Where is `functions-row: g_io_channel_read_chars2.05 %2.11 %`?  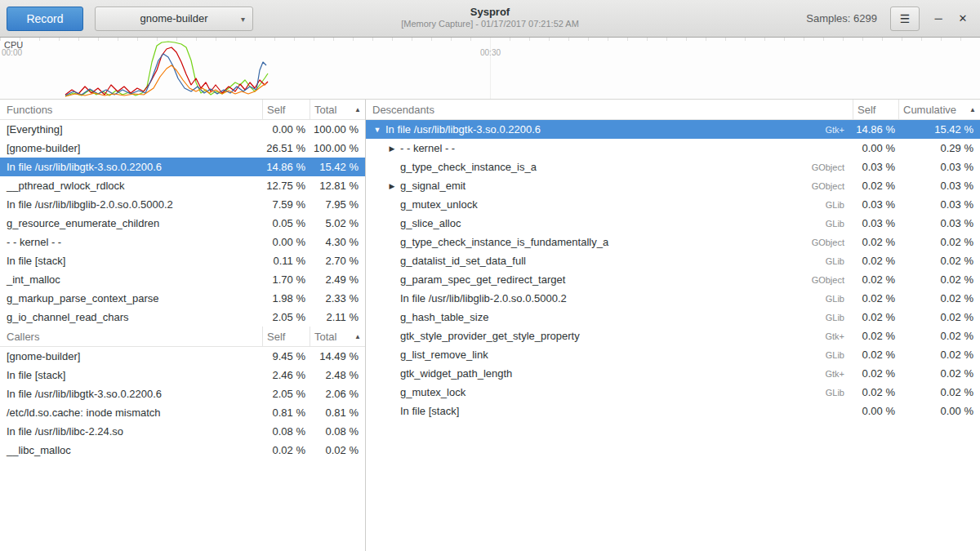 functions-row: g_io_channel_read_chars2.05 %2.11 % is located at coordinates (183, 317).